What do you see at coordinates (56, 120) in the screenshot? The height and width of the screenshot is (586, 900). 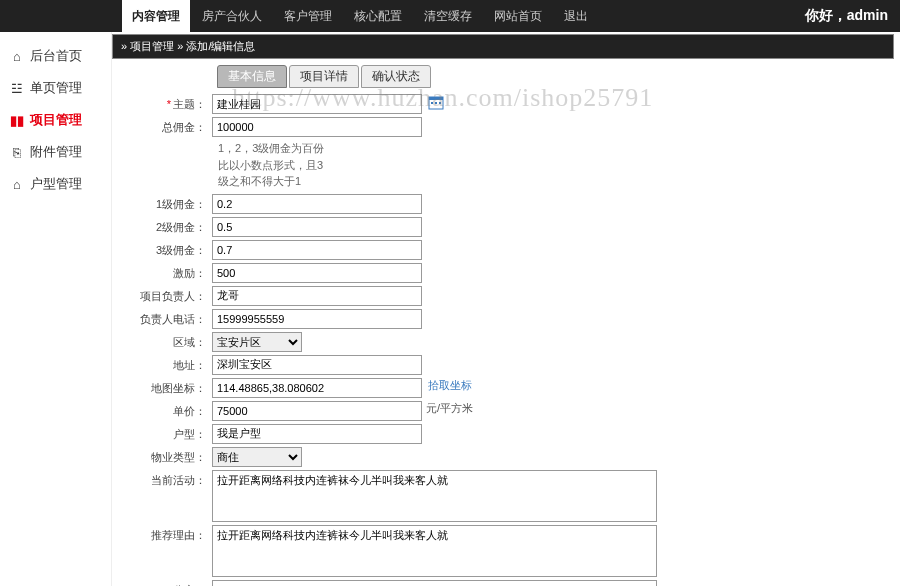 I see `sidebar-item-label: 项目管理` at bounding box center [56, 120].